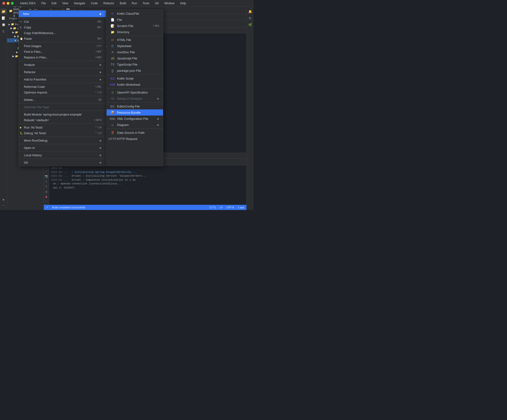 The width and height of the screenshot is (507, 420). I want to click on menu-item-git: Git ▶, so click(75, 162).